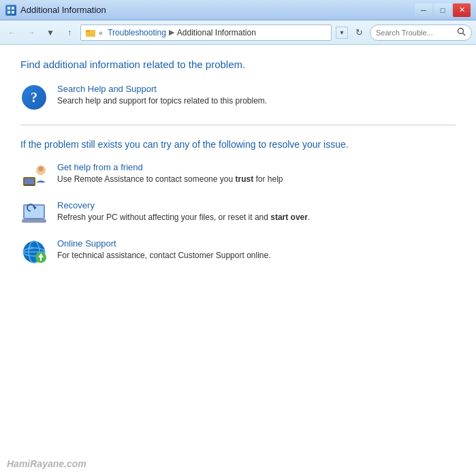  Describe the element at coordinates (164, 255) in the screenshot. I see `online-support-desc: For technical assistance, contact Custom…` at that location.